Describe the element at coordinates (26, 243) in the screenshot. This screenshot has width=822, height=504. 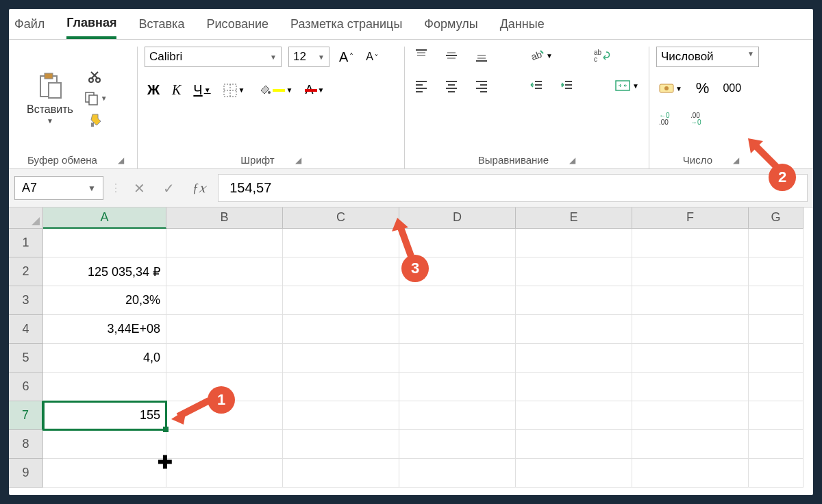
I see `row-header: 1` at that location.